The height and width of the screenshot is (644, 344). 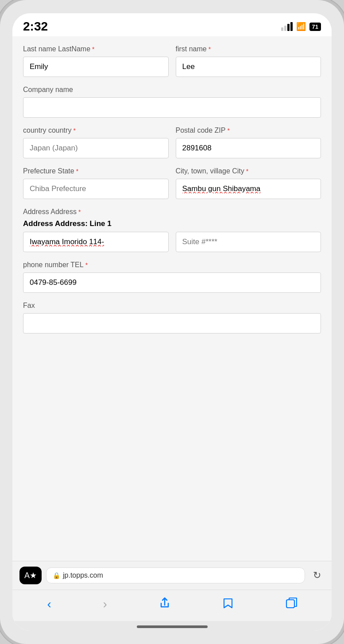 What do you see at coordinates (96, 67) in the screenshot?
I see `last-name-input` at bounding box center [96, 67].